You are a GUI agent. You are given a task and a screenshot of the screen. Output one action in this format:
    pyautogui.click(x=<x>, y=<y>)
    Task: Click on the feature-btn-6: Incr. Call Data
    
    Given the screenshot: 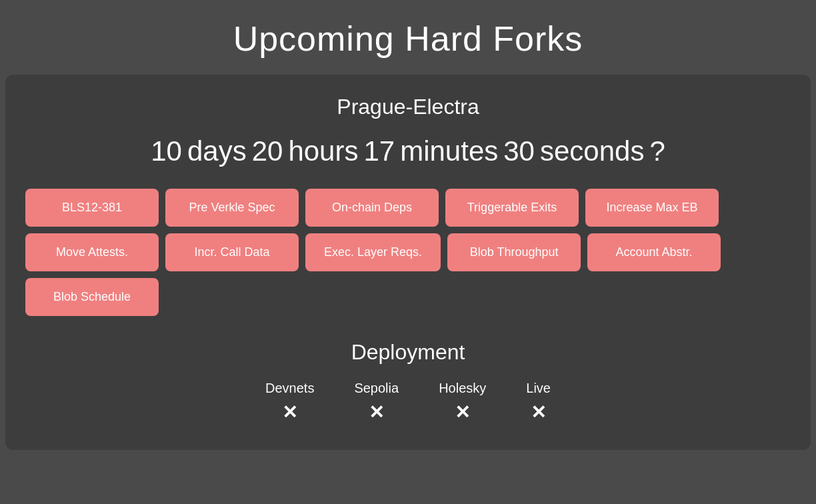 What is the action you would take?
    pyautogui.click(x=232, y=252)
    